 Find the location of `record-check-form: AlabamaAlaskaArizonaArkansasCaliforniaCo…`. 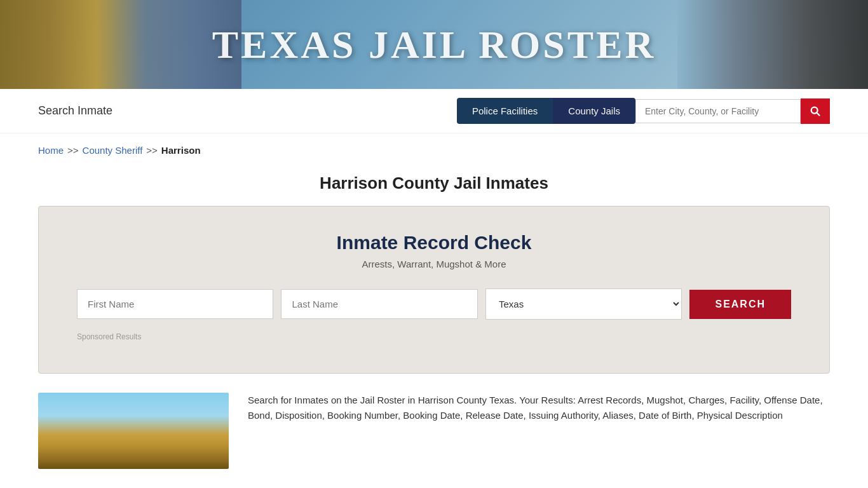

record-check-form: AlabamaAlaskaArizonaArkansasCaliforniaCo… is located at coordinates (434, 304).